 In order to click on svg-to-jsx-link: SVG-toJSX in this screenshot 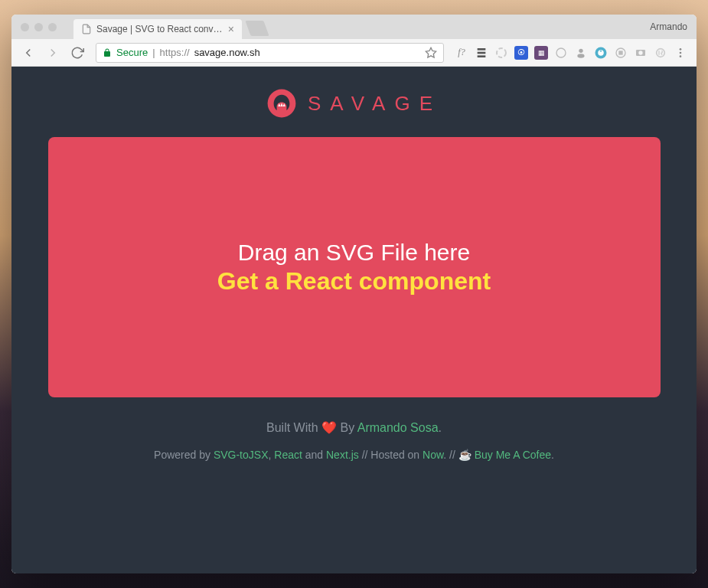, I will do `click(241, 455)`.